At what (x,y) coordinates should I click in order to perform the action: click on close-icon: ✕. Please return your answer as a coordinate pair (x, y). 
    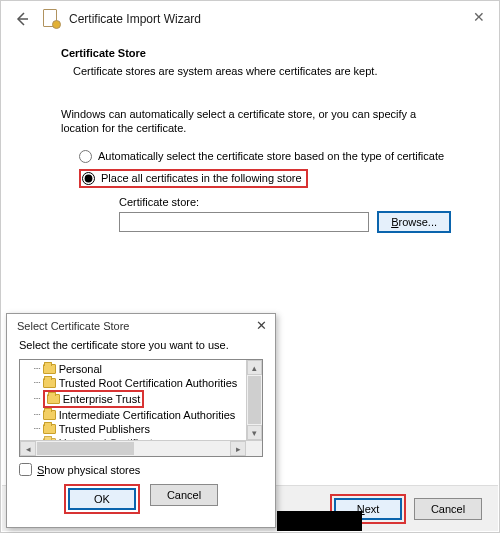
    Looking at the image, I should click on (479, 17).